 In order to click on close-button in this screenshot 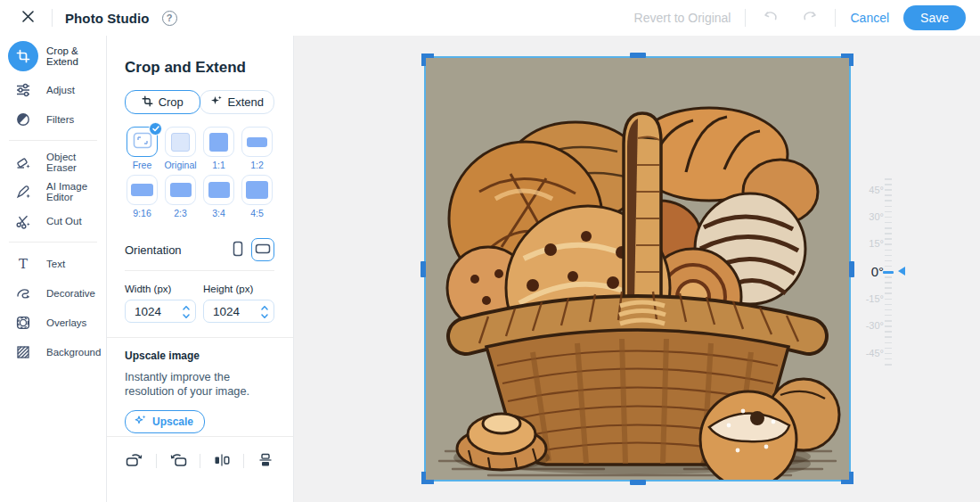, I will do `click(28, 18)`.